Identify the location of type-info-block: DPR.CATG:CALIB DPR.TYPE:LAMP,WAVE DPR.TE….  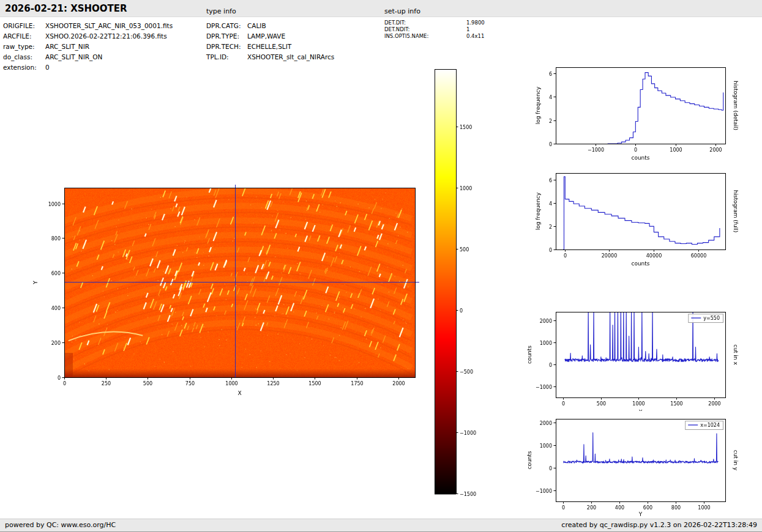
(271, 42).